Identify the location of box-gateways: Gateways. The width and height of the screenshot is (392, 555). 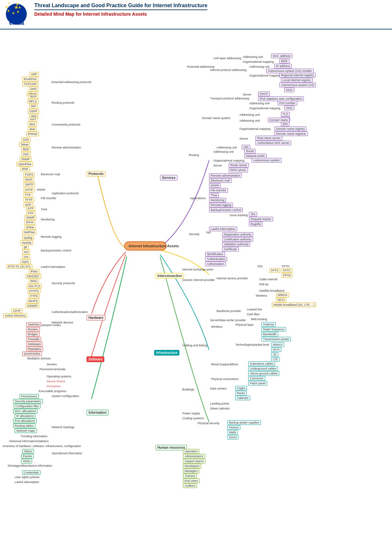
(34, 344).